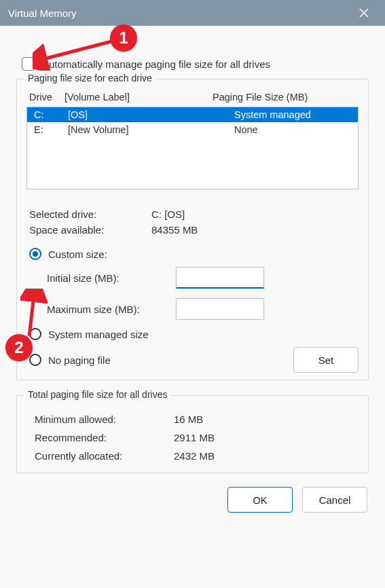 Image resolution: width=385 pixels, height=588 pixels. Describe the element at coordinates (19, 348) in the screenshot. I see `annotation-badge-2: 2` at that location.